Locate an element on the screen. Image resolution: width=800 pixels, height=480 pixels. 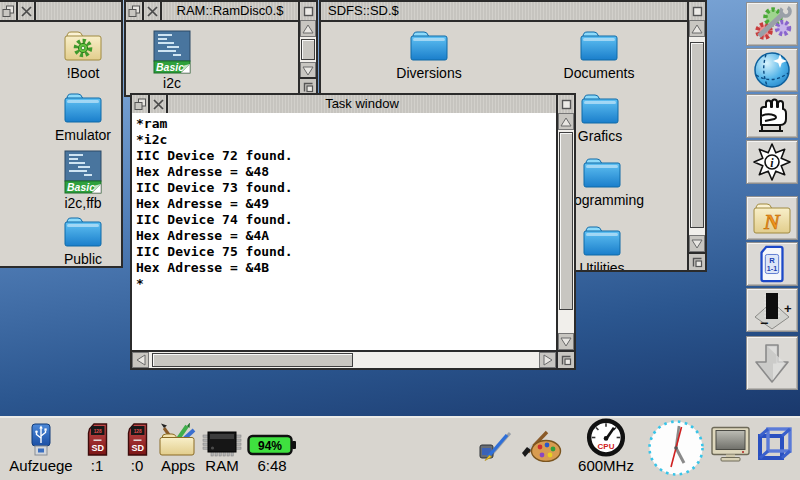
cpu-gauge-icon: CPU is located at coordinates (606, 438).